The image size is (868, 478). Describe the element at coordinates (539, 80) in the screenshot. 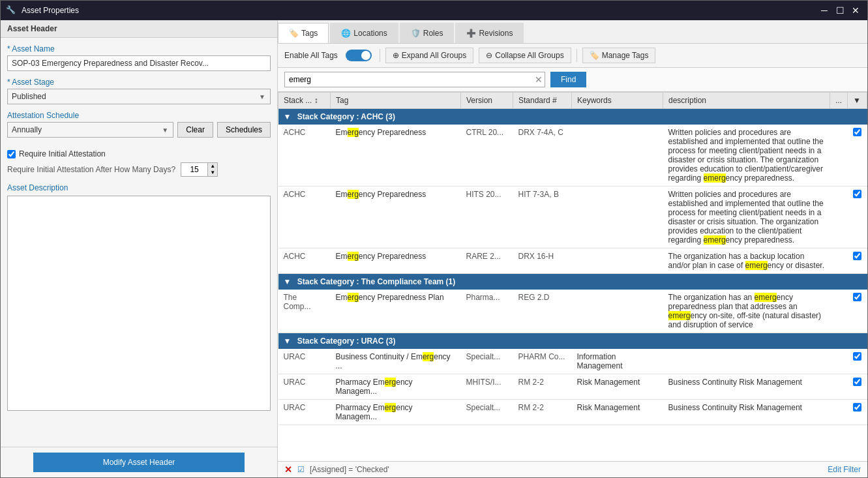

I see `search-clear-button: ✕` at that location.